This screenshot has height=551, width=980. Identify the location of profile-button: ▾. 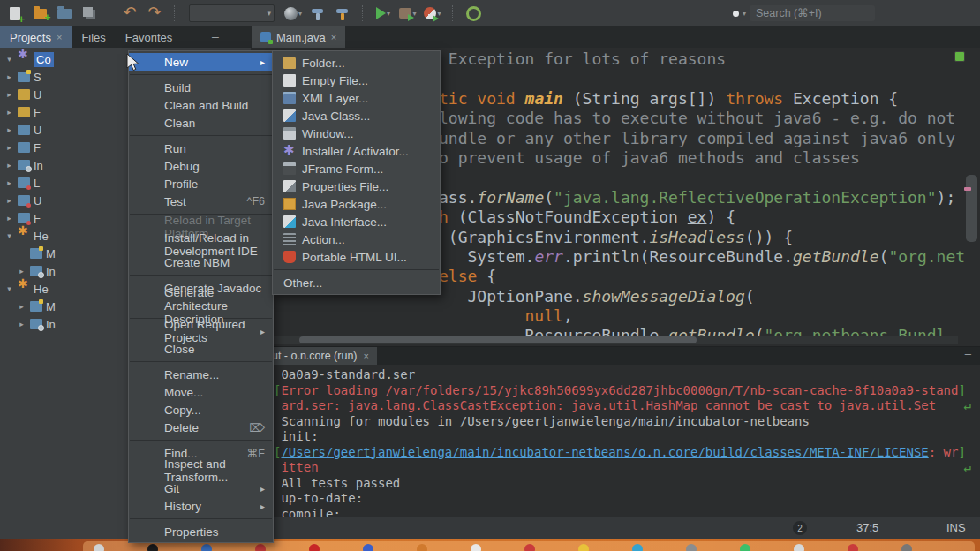
(433, 13).